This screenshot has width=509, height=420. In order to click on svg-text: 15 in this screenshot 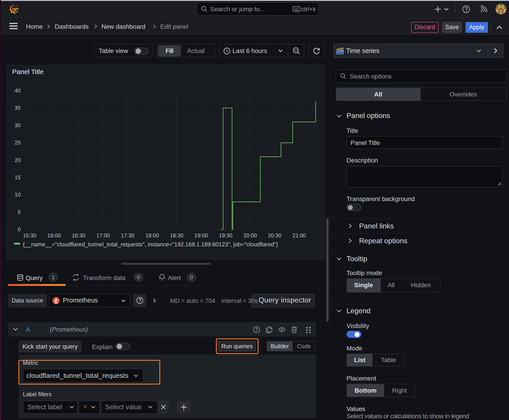, I will do `click(17, 178)`.